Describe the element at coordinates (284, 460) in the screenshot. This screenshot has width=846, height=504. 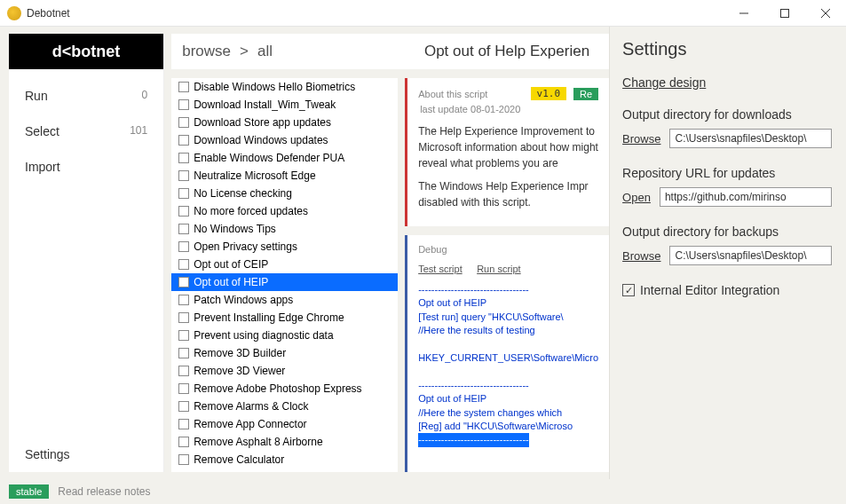
I see `script-item: Remove Calculator` at that location.